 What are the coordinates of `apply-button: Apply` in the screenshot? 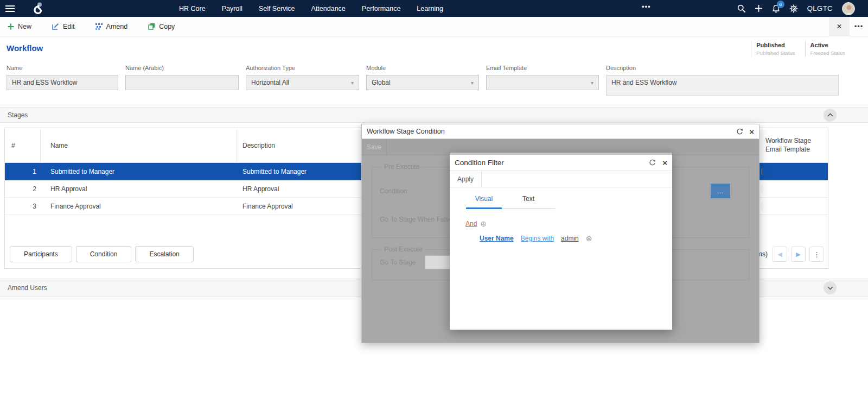 It's located at (465, 179).